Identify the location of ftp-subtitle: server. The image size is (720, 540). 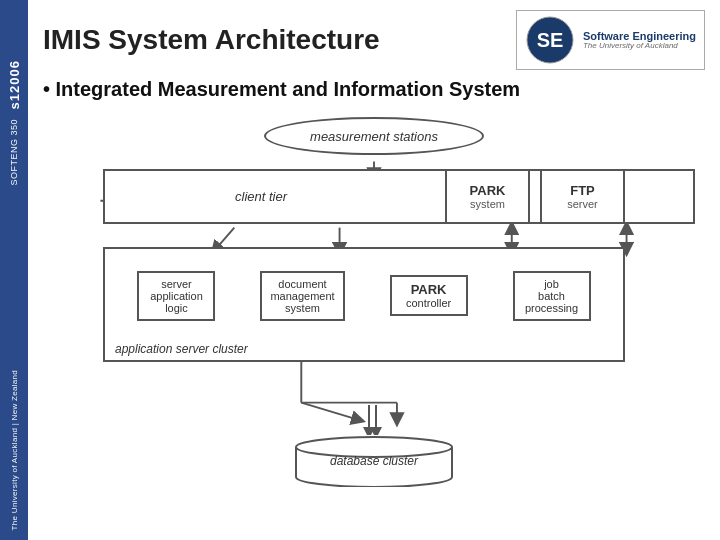
(582, 204).